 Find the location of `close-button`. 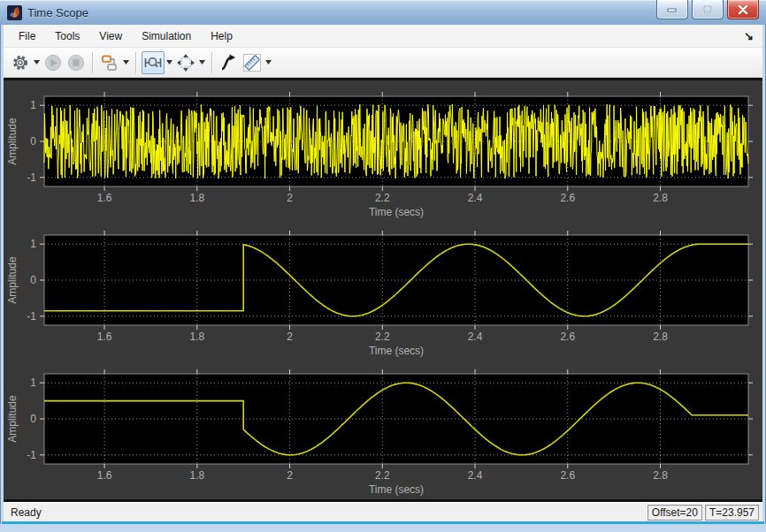

close-button is located at coordinates (743, 10).